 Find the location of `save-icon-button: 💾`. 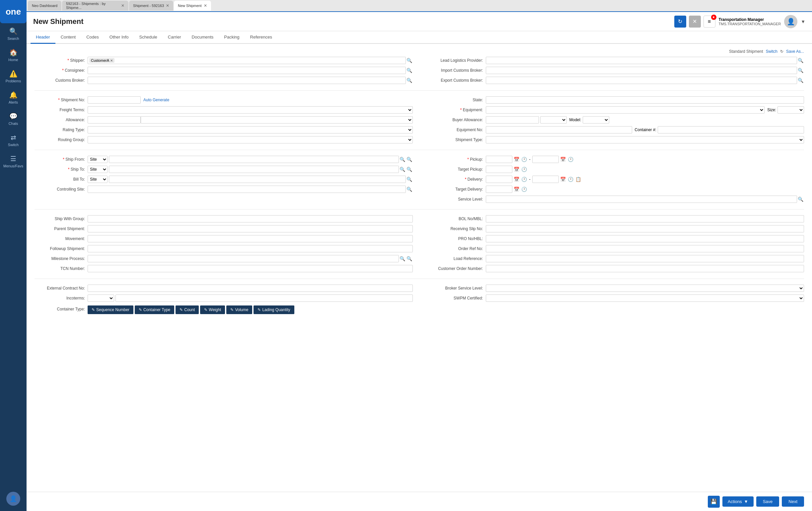

save-icon-button: 💾 is located at coordinates (714, 502).